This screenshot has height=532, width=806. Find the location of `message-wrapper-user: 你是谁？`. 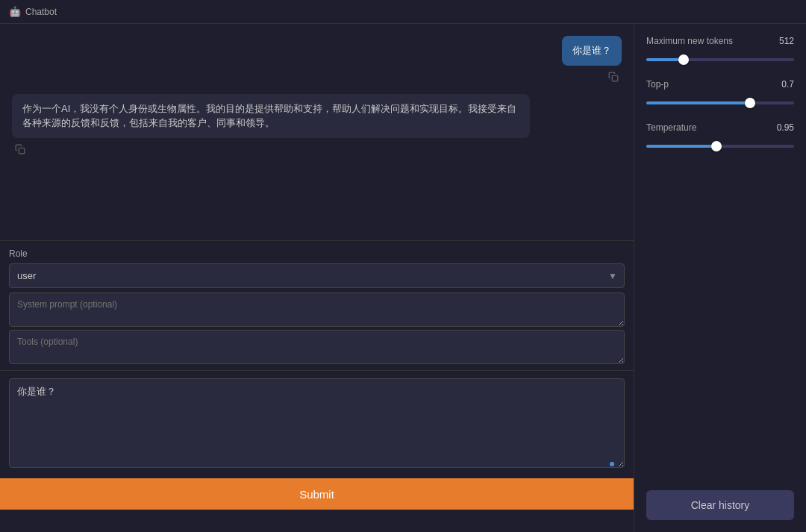

message-wrapper-user: 你是谁？ is located at coordinates (316, 60).